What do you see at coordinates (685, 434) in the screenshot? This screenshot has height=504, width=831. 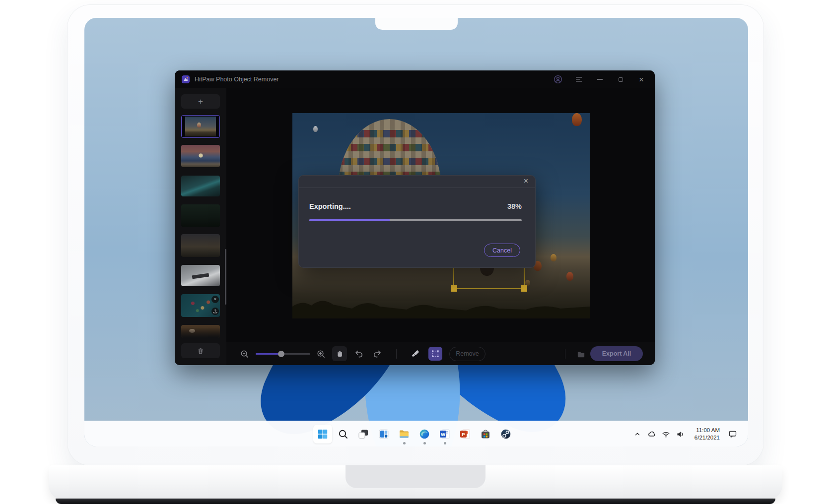 I see `system-tray: 11:00 AM 6/21/2021` at bounding box center [685, 434].